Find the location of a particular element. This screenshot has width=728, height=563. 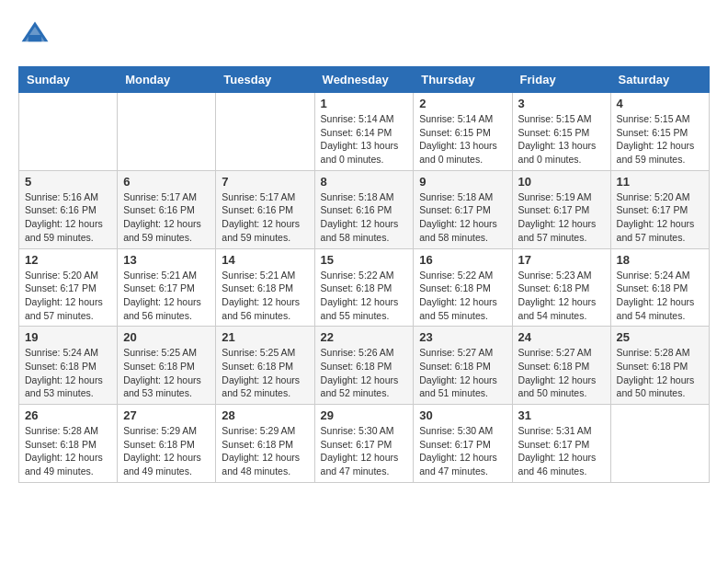

day-info: Sunrise: 5:14 AMSunset: 6:14 PMDaylight:… is located at coordinates (364, 140).